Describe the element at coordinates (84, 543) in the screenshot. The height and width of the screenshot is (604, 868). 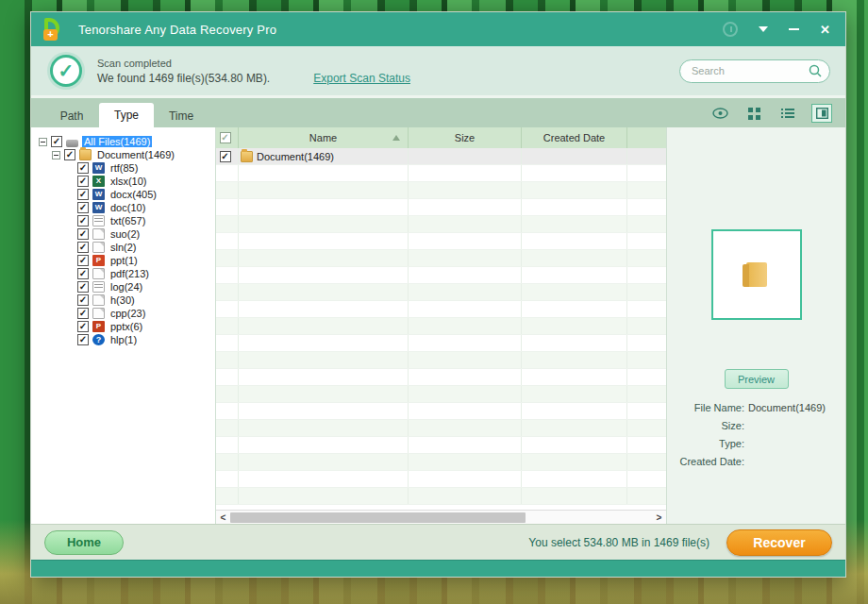
I see `home-button: Home` at that location.